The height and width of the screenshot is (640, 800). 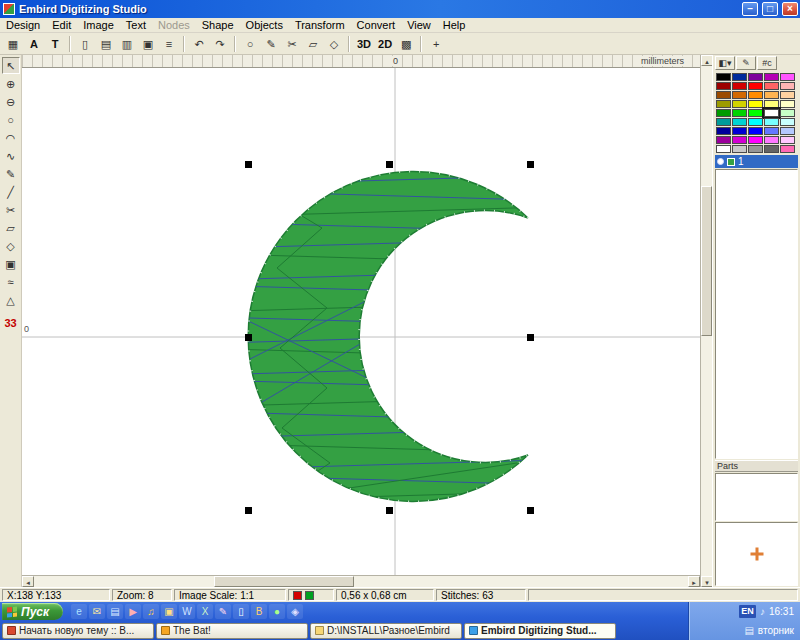 What do you see at coordinates (259, 612) in the screenshot?
I see `the-bat-icon: B` at bounding box center [259, 612].